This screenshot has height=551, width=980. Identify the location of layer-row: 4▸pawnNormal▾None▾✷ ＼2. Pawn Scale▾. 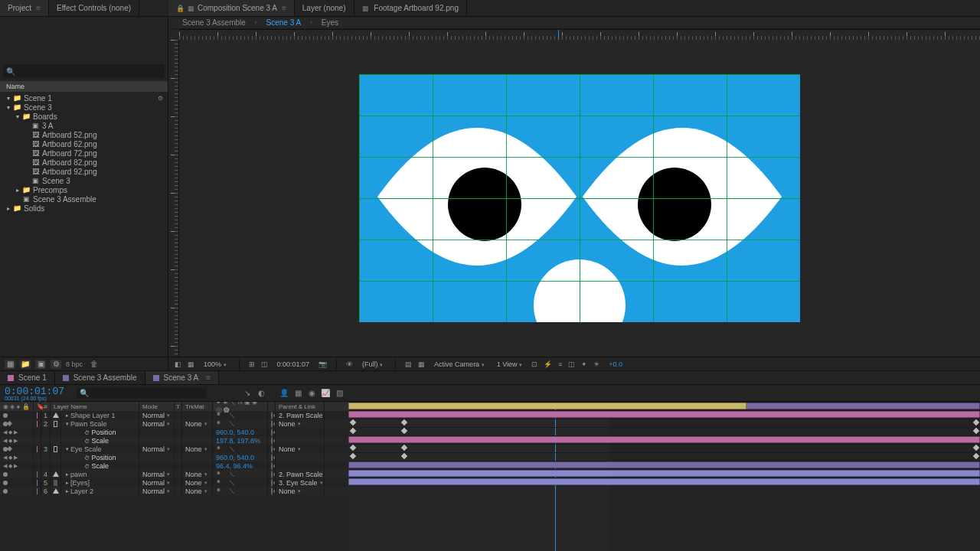
(175, 474).